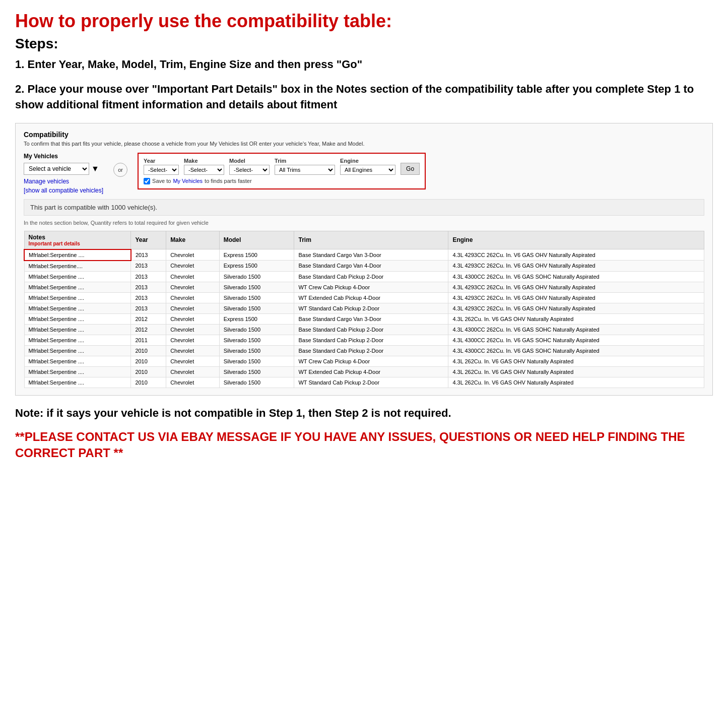 The width and height of the screenshot is (728, 702). What do you see at coordinates (161, 170) in the screenshot?
I see `year-select: -Select-` at bounding box center [161, 170].